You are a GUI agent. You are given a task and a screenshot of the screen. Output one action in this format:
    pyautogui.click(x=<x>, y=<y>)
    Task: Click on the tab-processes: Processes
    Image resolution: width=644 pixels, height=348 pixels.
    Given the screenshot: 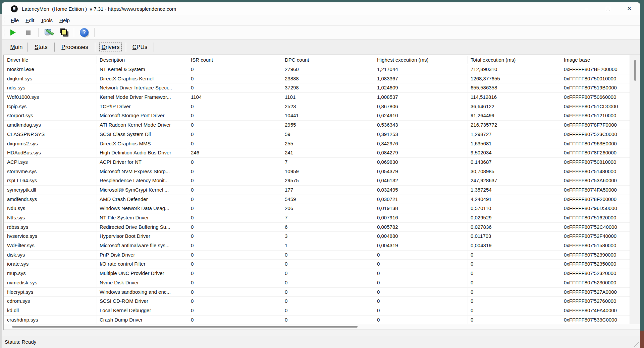 What is the action you would take?
    pyautogui.click(x=75, y=47)
    